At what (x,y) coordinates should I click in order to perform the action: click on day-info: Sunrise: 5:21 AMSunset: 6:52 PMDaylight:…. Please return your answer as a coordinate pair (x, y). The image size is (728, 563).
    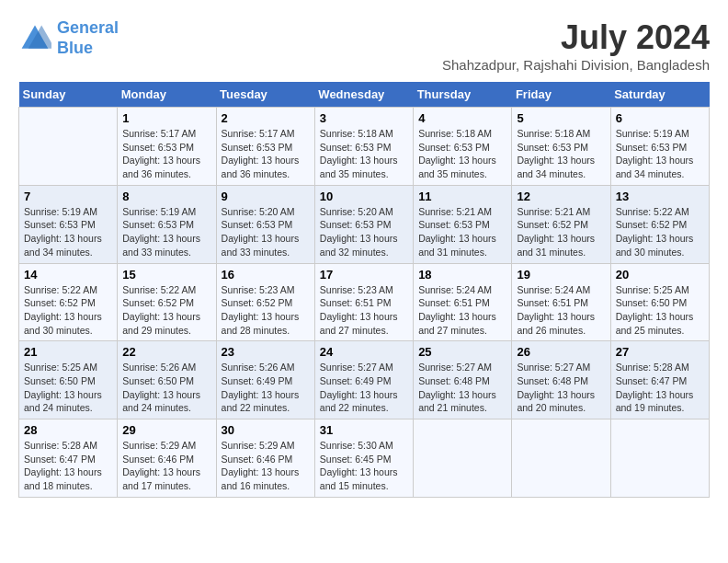
    Looking at the image, I should click on (561, 232).